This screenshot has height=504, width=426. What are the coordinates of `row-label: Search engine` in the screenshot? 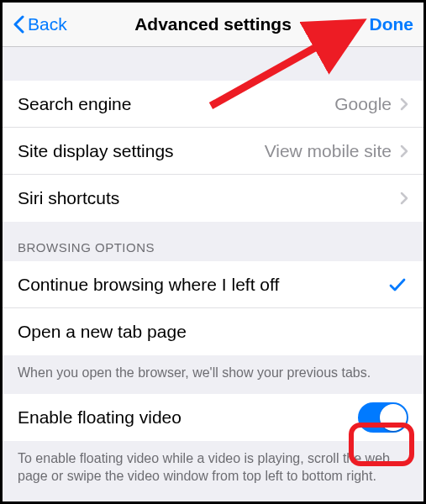 It's located at (176, 104).